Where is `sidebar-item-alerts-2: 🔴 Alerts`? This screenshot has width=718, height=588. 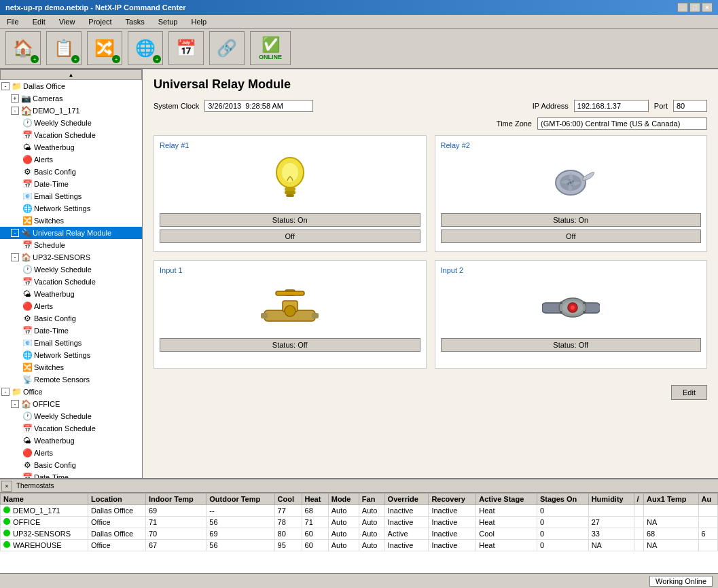
sidebar-item-alerts-2: 🔴 Alerts is located at coordinates (71, 306).